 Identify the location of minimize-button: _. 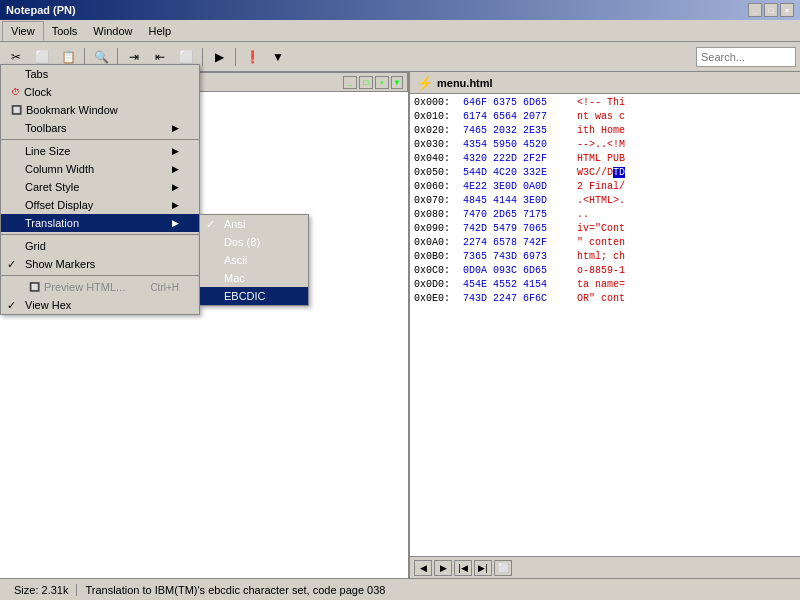
(755, 10).